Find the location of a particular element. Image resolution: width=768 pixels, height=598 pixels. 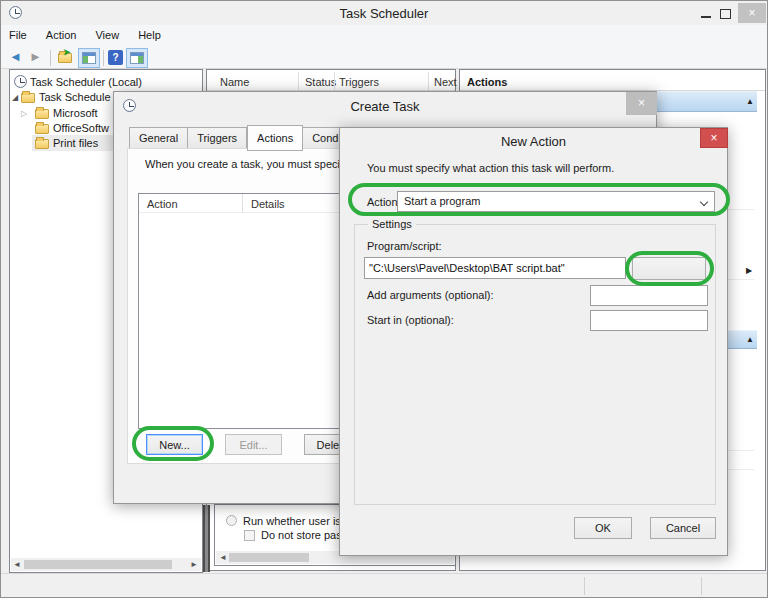

expander-open-icon: ◢ is located at coordinates (15, 98).